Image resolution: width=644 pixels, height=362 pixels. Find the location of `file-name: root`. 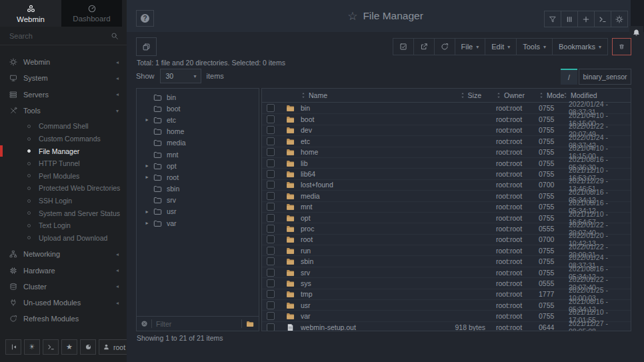

file-name: root is located at coordinates (369, 239).